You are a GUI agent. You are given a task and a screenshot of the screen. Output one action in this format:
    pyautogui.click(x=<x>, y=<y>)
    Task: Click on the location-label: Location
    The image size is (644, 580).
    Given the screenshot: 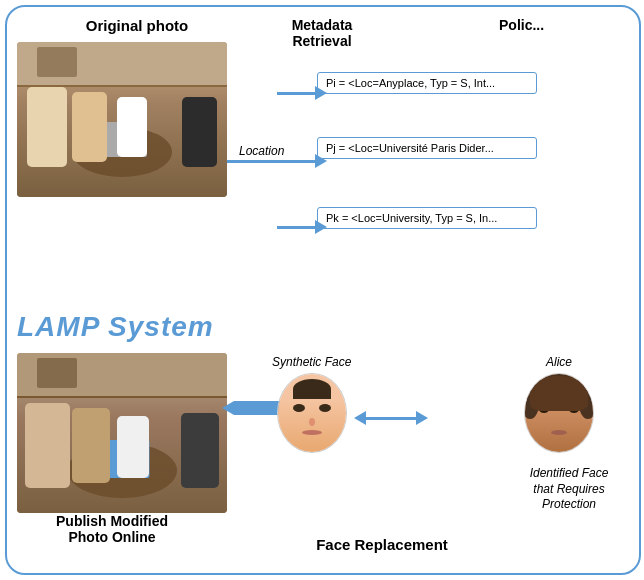 What is the action you would take?
    pyautogui.click(x=262, y=151)
    